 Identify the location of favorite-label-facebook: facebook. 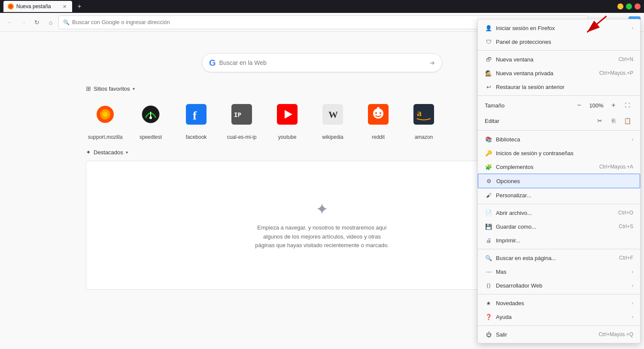
(197, 137).